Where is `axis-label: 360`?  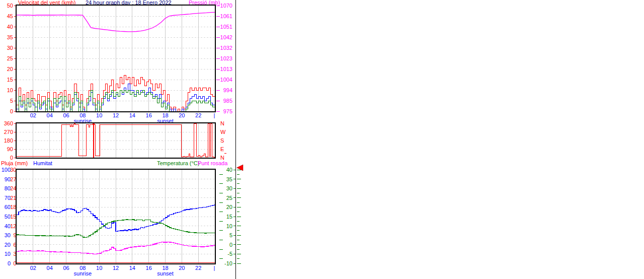 axis-label: 360 is located at coordinates (9, 123).